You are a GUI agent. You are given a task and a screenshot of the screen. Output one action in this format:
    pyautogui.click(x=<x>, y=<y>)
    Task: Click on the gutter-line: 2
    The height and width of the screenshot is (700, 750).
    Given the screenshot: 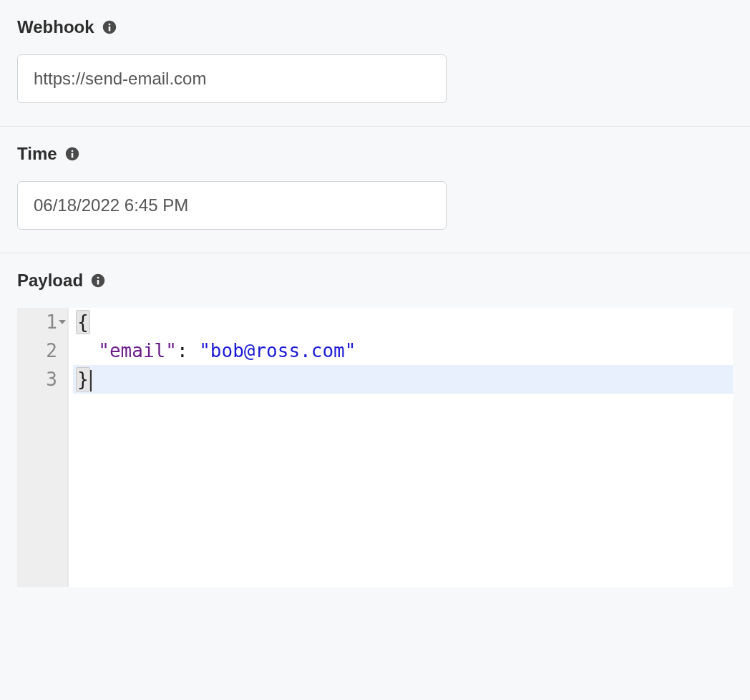 What is the action you would take?
    pyautogui.click(x=45, y=351)
    